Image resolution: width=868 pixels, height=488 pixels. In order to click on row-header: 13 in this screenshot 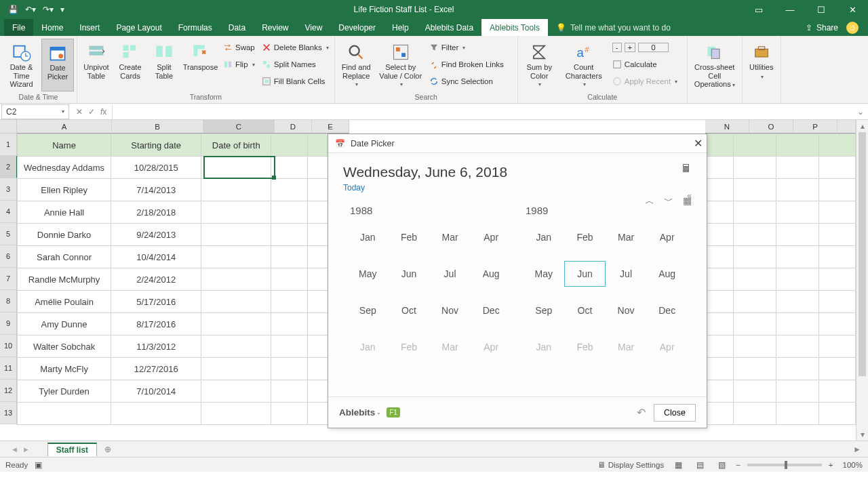, I will do `click(8, 413)`.